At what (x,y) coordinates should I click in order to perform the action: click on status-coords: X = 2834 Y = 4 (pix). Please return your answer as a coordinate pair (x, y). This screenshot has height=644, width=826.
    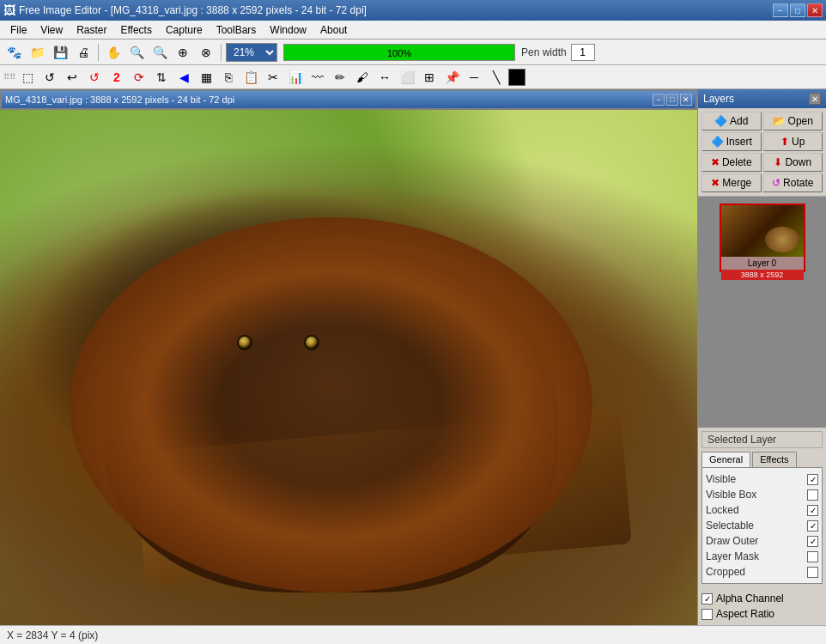
    Looking at the image, I should click on (52, 635).